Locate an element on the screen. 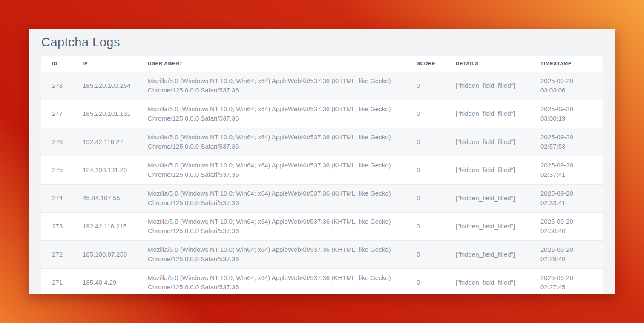  cell-timestamp: 2025-09-20 02:27:45 is located at coordinates (572, 281).